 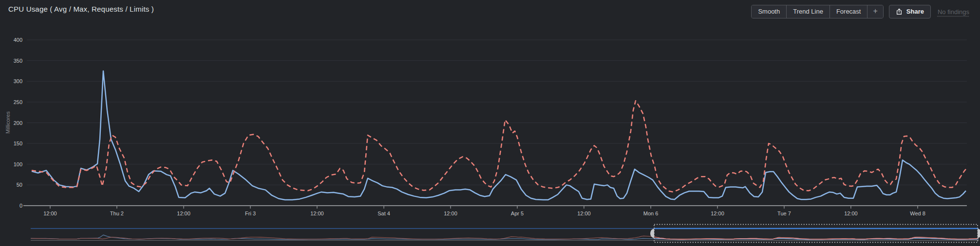 I want to click on panel-controls: Smooth Trend Line Forecast + Share No fi…, so click(x=860, y=12).